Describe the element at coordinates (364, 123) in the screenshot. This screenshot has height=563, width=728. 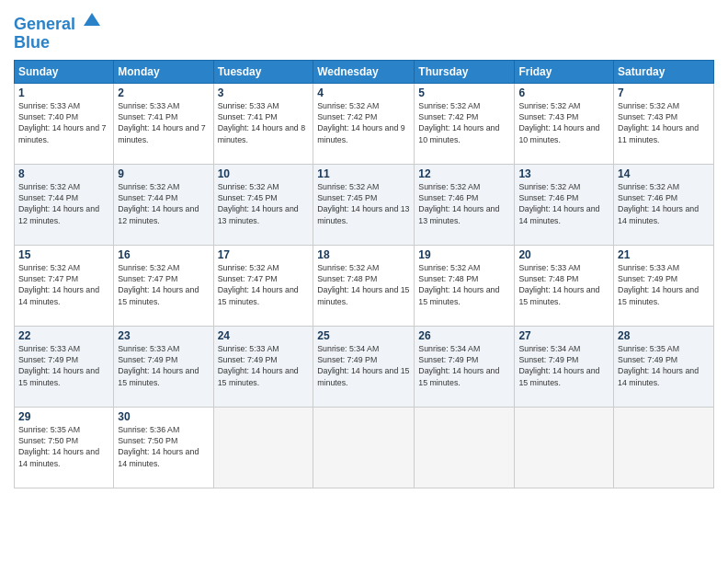
I see `calendar-week-row: 1 Sunrise: 5:33 AM Sunset: 7:40 PM Dayli…` at that location.